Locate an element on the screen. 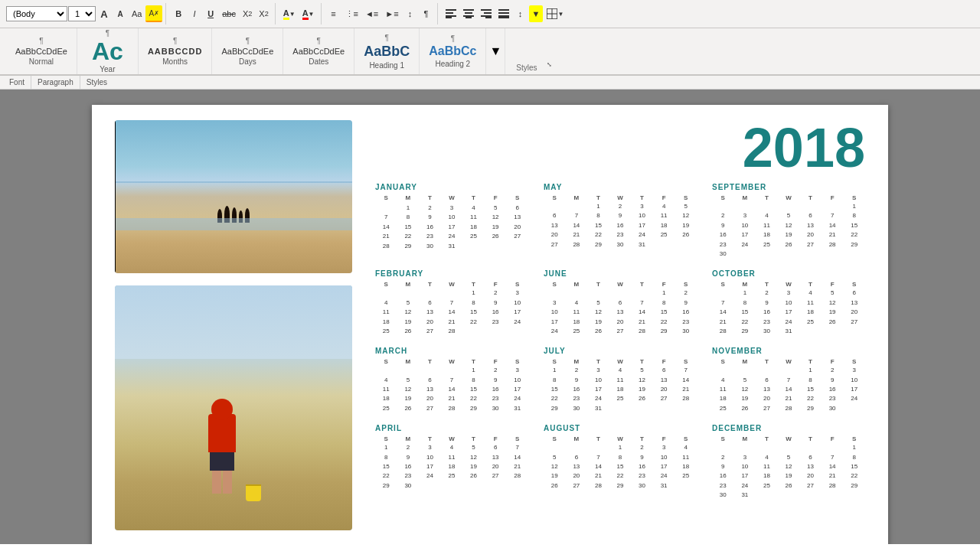 Image resolution: width=980 pixels, height=551 pixels. styles-expand-button: ⤡ is located at coordinates (550, 64).